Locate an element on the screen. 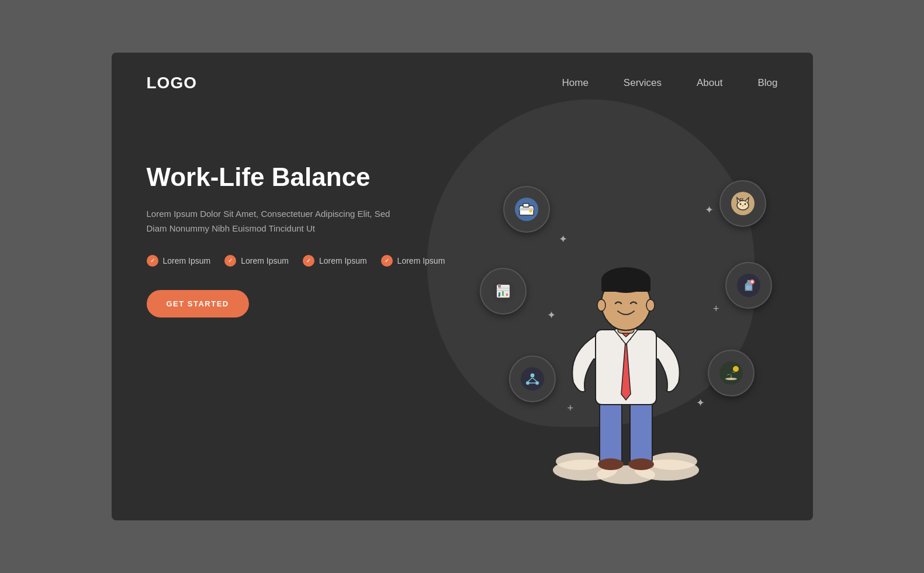 This screenshot has width=924, height=573. hero-left: Work-Life Balance Lorem Ipsum Dolor Sit … is located at coordinates (310, 228).